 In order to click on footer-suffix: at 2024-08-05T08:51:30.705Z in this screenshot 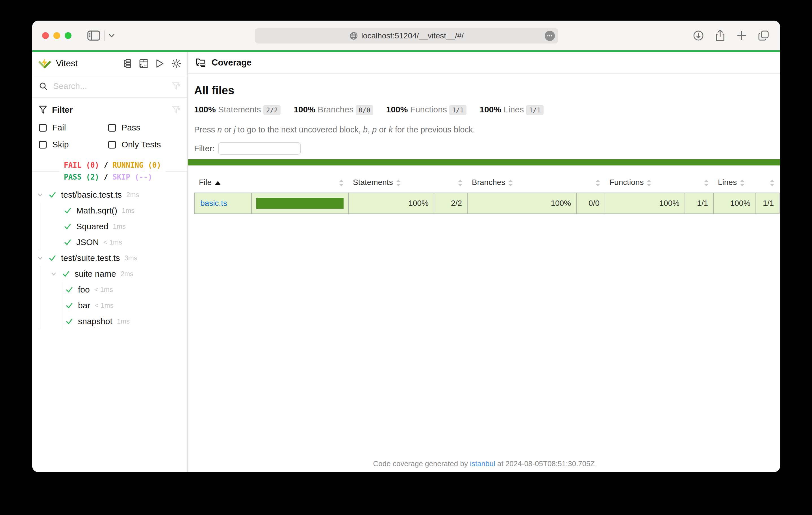, I will do `click(545, 464)`.